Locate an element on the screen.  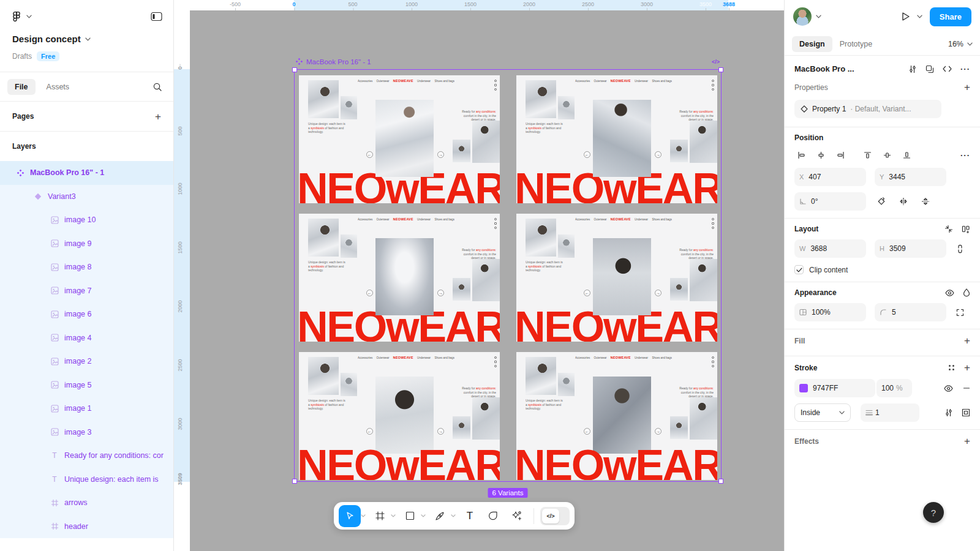
layer-row: T header is located at coordinates (87, 527).